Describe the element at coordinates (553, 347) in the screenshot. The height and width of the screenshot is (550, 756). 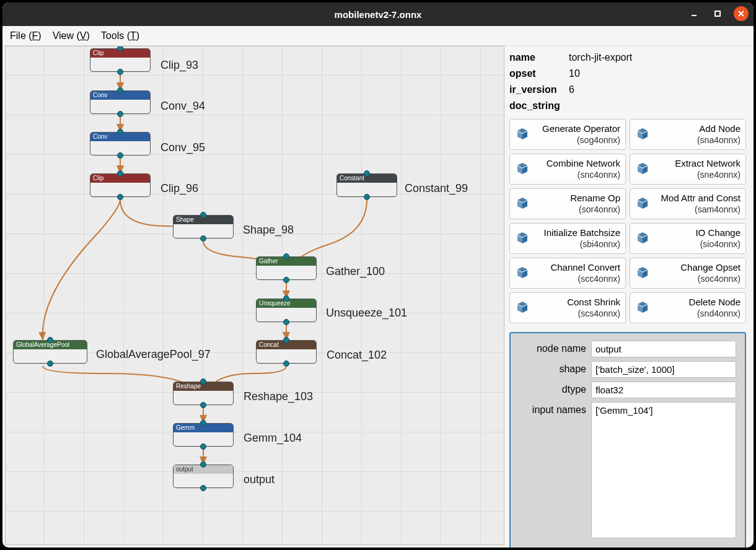
I see `prop-label-node-name: node name` at that location.